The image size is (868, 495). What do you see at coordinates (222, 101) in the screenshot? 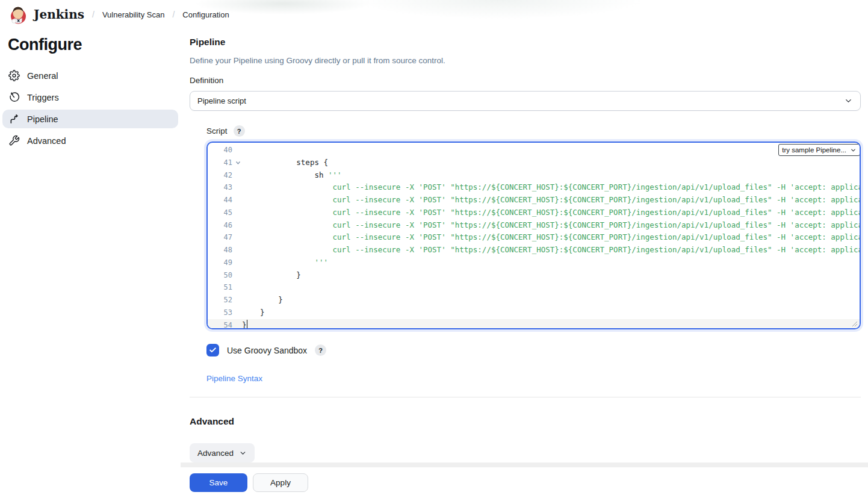
I see `definition-select-value: Pipeline script` at bounding box center [222, 101].